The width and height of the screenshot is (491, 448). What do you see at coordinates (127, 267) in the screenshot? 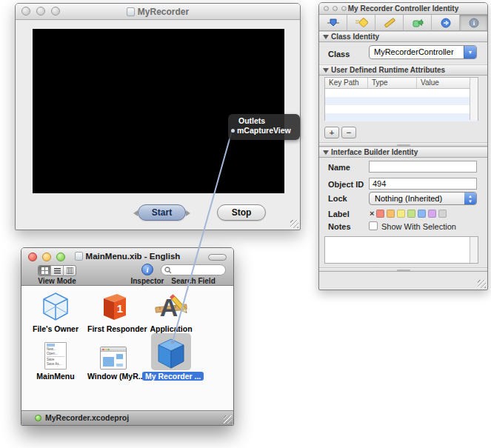
I see `document-titlebar: MainMenu.xib - English` at bounding box center [127, 267].